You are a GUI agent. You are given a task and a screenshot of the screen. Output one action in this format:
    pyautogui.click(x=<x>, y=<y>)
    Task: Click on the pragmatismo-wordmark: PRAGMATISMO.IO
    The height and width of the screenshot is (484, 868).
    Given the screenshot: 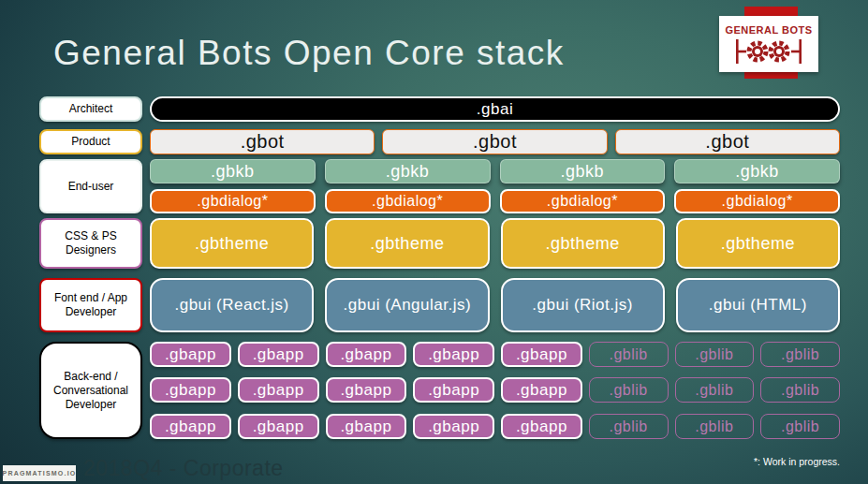 What is the action you would take?
    pyautogui.click(x=39, y=474)
    